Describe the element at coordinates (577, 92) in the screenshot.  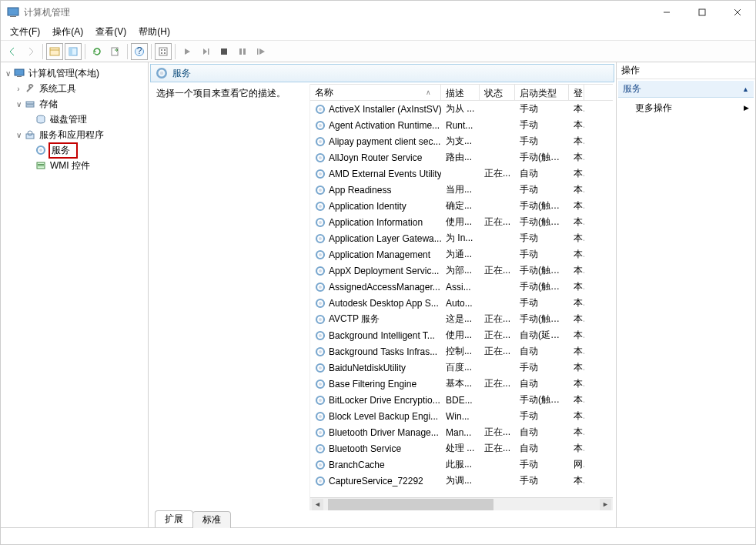
I see `col-logon: 登` at that location.